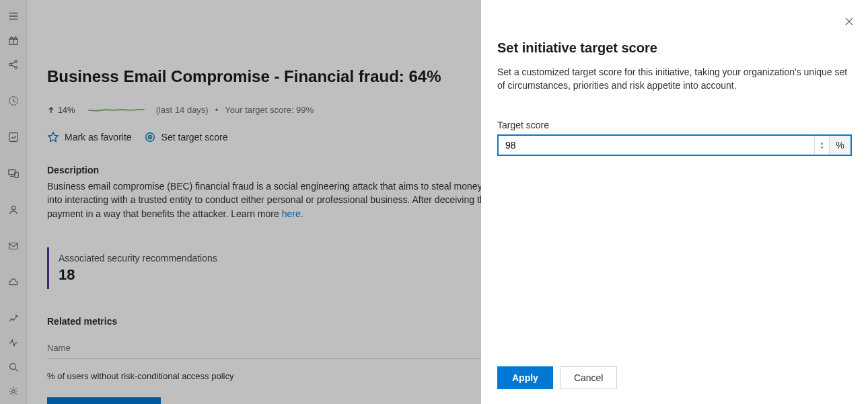 This screenshot has width=868, height=404. Describe the element at coordinates (822, 145) in the screenshot. I see `stepper-buttons: ▲ ▼` at that location.